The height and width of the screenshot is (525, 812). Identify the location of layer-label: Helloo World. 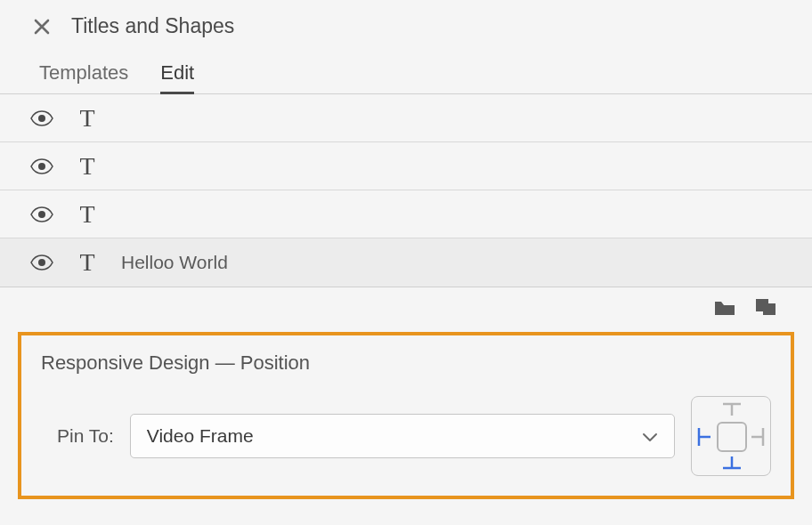
(175, 262).